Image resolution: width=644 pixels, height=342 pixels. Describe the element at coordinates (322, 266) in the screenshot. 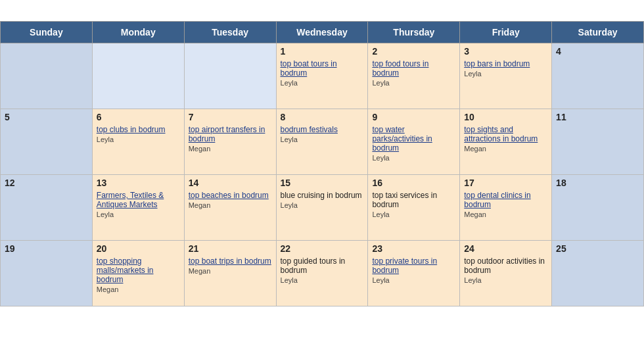

I see `event-text: top guided tours in bodrum` at that location.